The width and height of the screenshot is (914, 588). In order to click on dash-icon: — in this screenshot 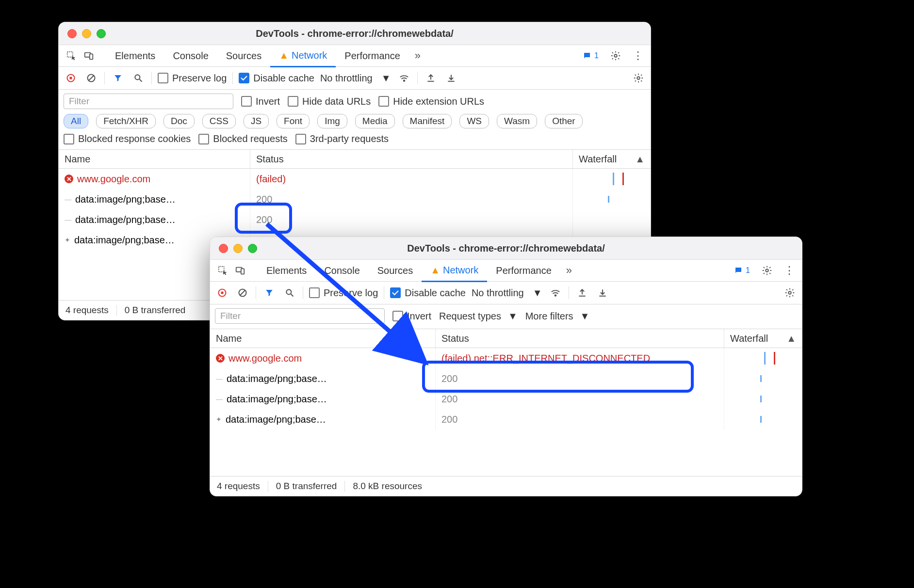, I will do `click(219, 399)`.